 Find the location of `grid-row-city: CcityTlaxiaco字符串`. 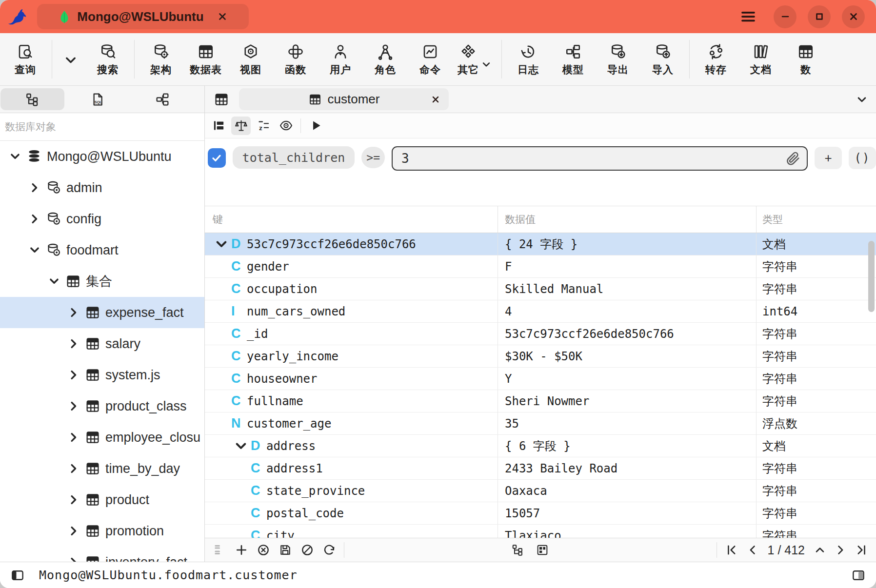

grid-row-city: CcityTlaxiaco字符串 is located at coordinates (540, 531).